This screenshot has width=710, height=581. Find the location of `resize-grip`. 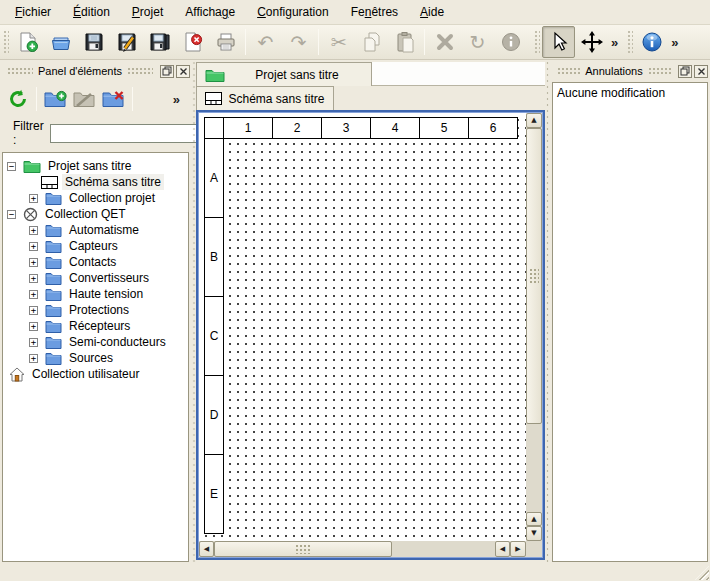

resize-grip is located at coordinates (702, 573).